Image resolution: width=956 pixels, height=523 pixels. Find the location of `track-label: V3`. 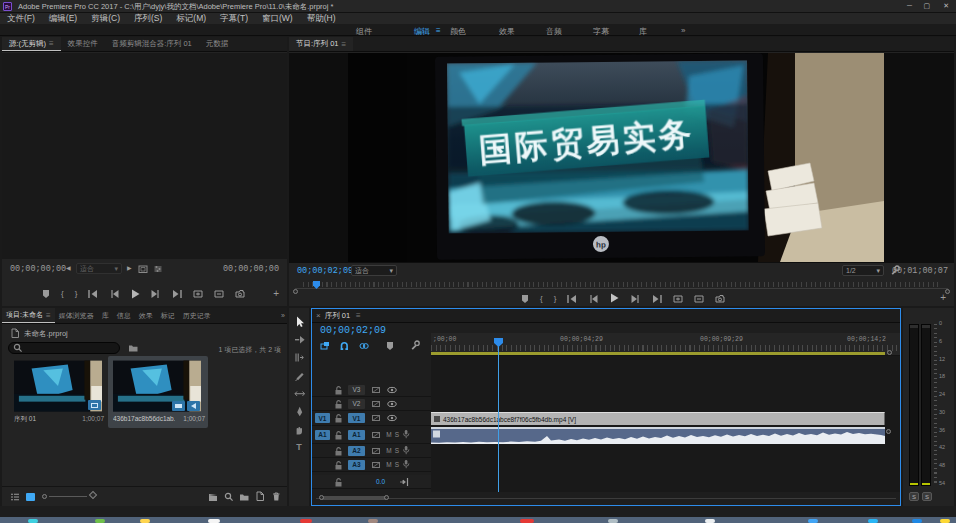

track-label: V3 is located at coordinates (356, 390).